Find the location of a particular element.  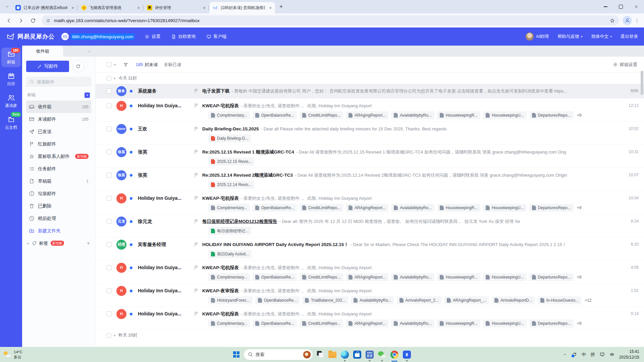

wechat-button is located at coordinates (382, 355).